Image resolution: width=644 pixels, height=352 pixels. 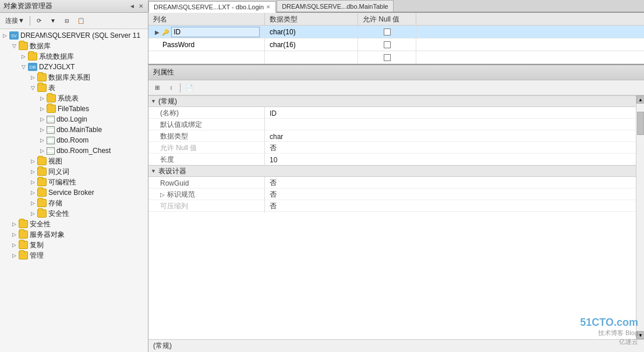 What do you see at coordinates (387, 58) in the screenshot?
I see `row3-null-checkbox` at bounding box center [387, 58].